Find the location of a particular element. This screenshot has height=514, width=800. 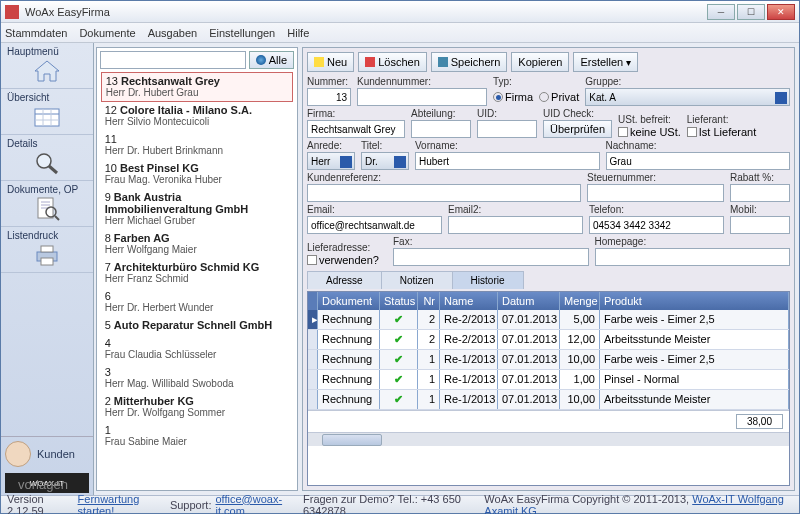

firma-input is located at coordinates (356, 129).